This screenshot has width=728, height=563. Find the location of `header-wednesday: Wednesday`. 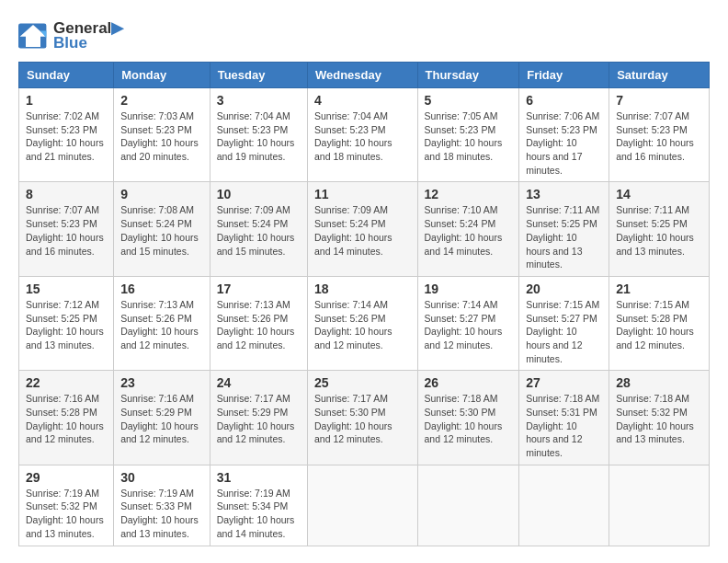

header-wednesday: Wednesday is located at coordinates (362, 75).